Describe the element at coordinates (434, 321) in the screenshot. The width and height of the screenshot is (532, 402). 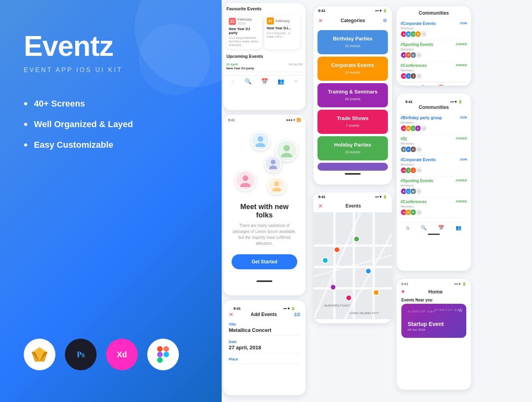
I see `featured-event-card: STARTUP DAY Startup Event 09 Jun 2018 ☆` at that location.